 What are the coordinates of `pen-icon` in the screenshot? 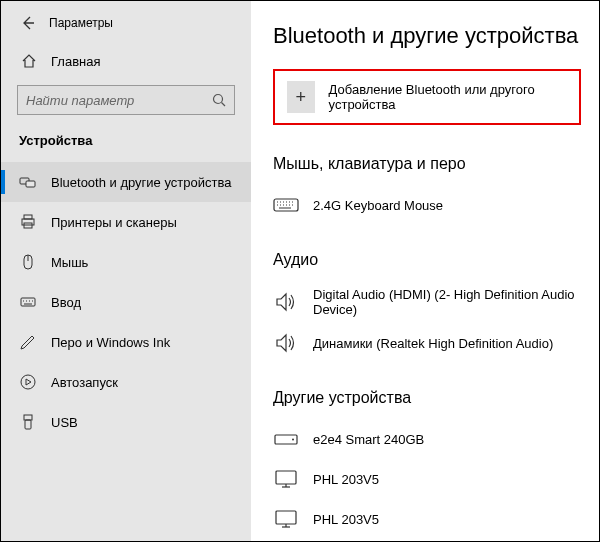 It's located at (28, 342).